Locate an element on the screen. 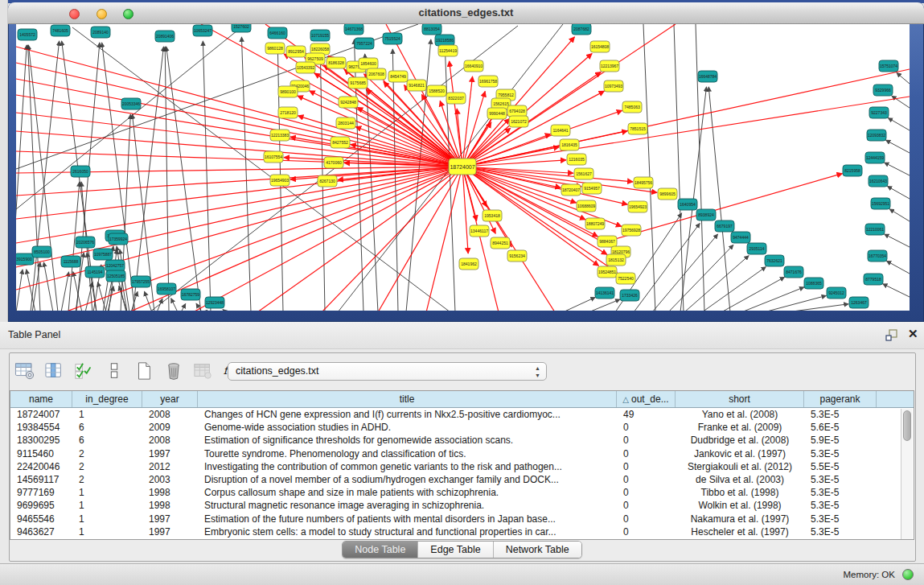 The image size is (924, 585). select-all-icon is located at coordinates (84, 371).